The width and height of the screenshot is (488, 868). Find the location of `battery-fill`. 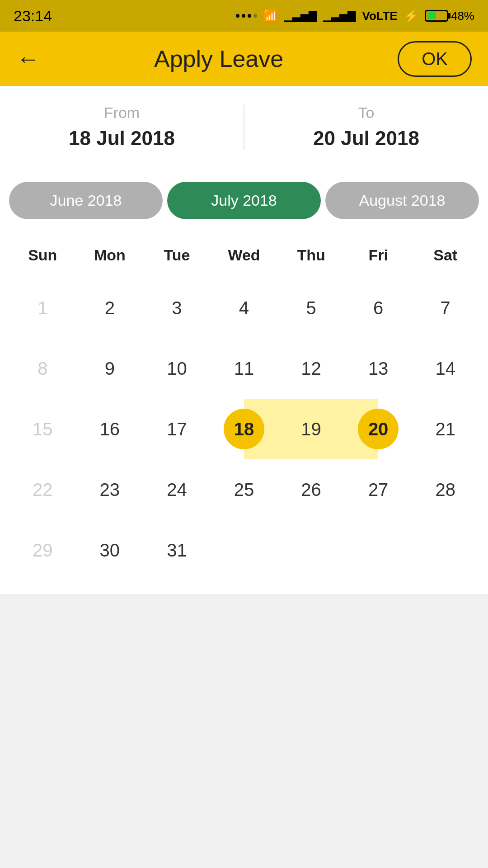

battery-fill is located at coordinates (432, 16).